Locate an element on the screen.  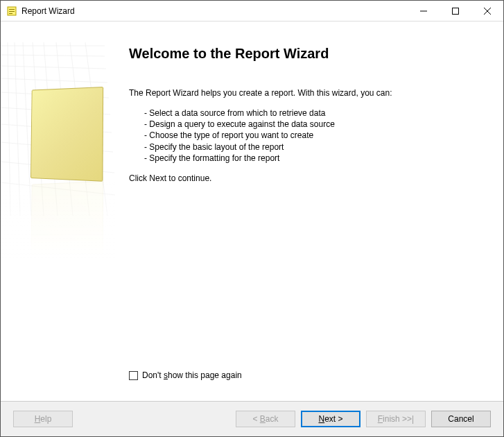
document-icon is located at coordinates (67, 135).